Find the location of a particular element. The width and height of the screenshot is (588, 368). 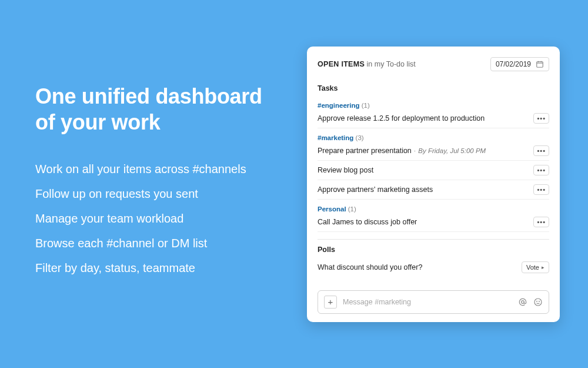

message-input is located at coordinates (427, 302).